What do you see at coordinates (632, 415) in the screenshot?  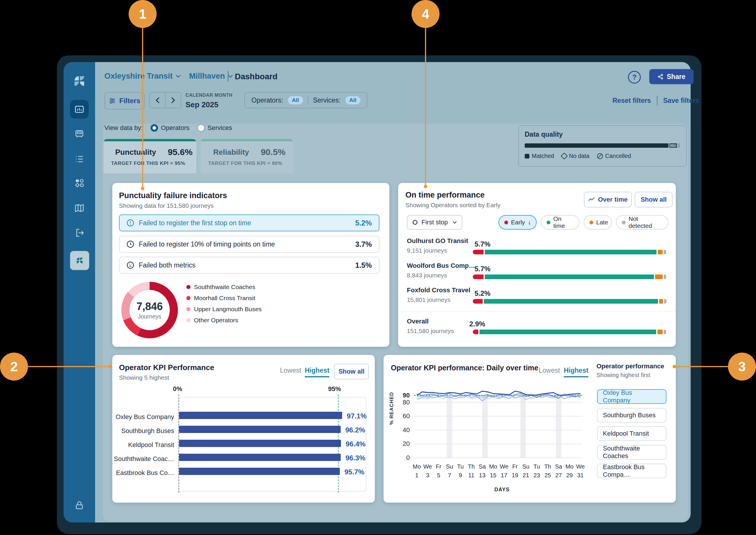 I see `operator-button-southburgh: Southburgh Buses` at bounding box center [632, 415].